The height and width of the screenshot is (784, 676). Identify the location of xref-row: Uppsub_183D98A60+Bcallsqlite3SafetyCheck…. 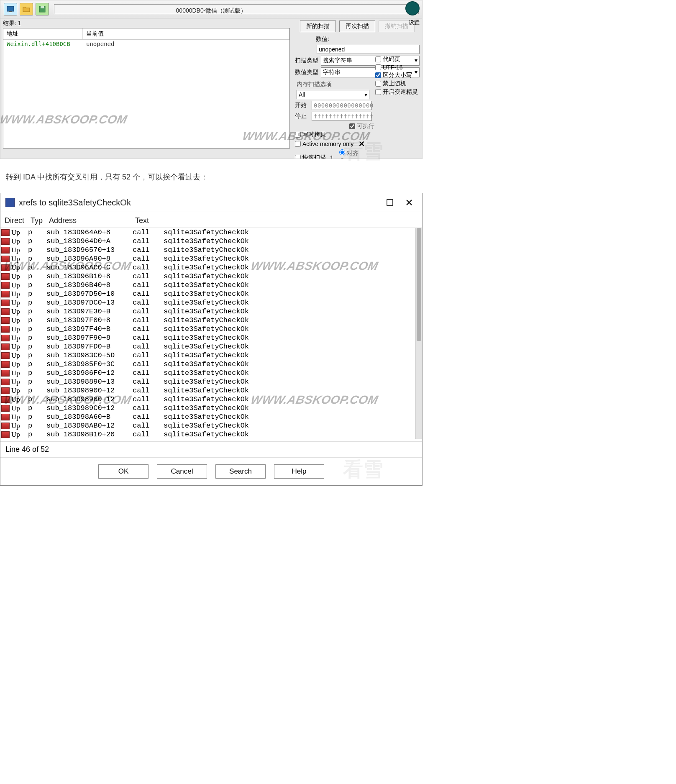
(208, 417).